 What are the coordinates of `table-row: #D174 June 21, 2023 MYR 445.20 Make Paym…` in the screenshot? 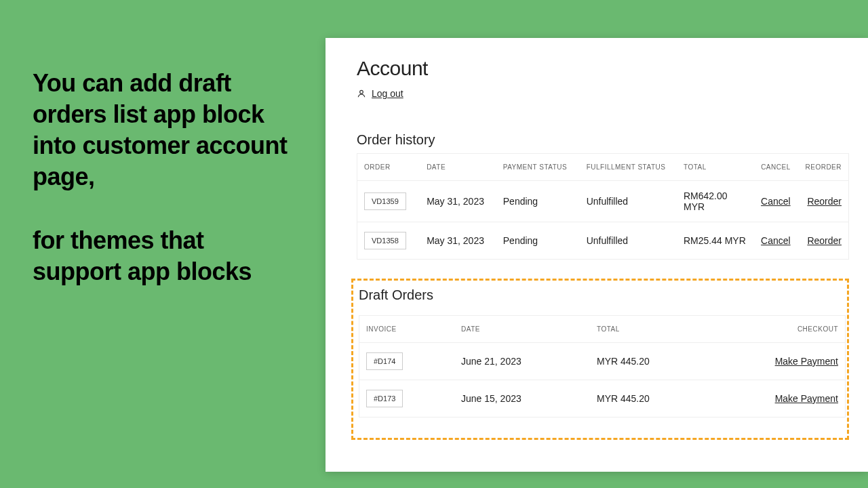 It's located at (602, 362).